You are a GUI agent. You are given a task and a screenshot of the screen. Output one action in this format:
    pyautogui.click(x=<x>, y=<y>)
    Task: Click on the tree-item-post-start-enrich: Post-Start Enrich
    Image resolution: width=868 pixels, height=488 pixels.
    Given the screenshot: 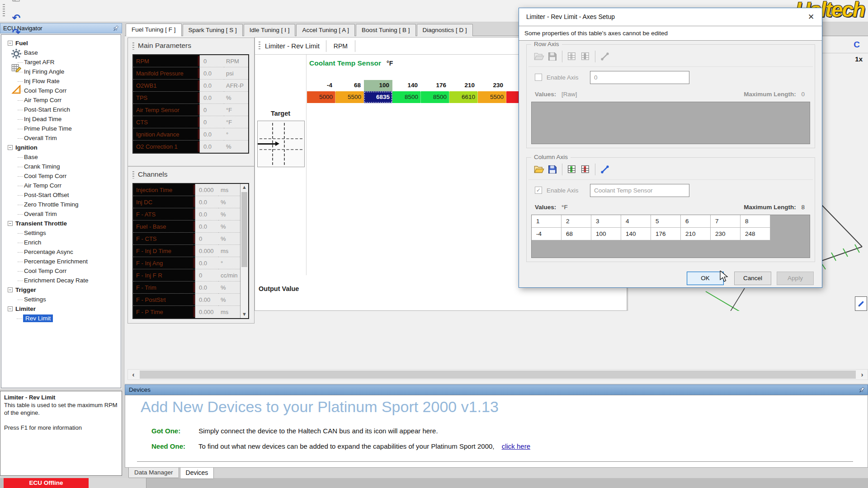 What is the action you would take?
    pyautogui.click(x=61, y=109)
    